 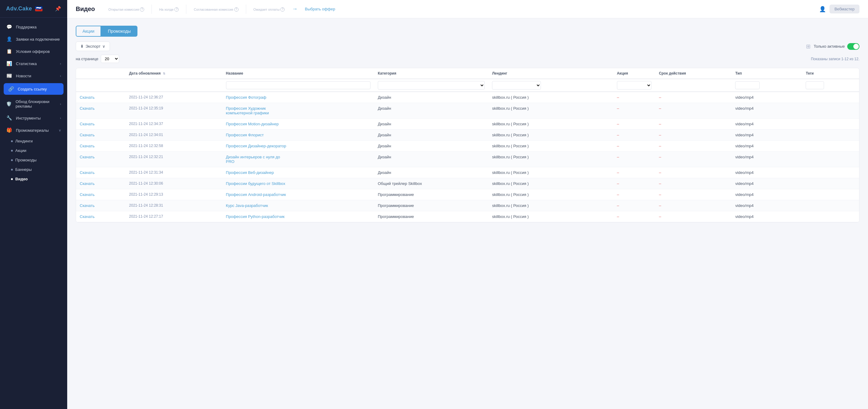 I want to click on awaiting-payment-help: ?, so click(x=282, y=9).